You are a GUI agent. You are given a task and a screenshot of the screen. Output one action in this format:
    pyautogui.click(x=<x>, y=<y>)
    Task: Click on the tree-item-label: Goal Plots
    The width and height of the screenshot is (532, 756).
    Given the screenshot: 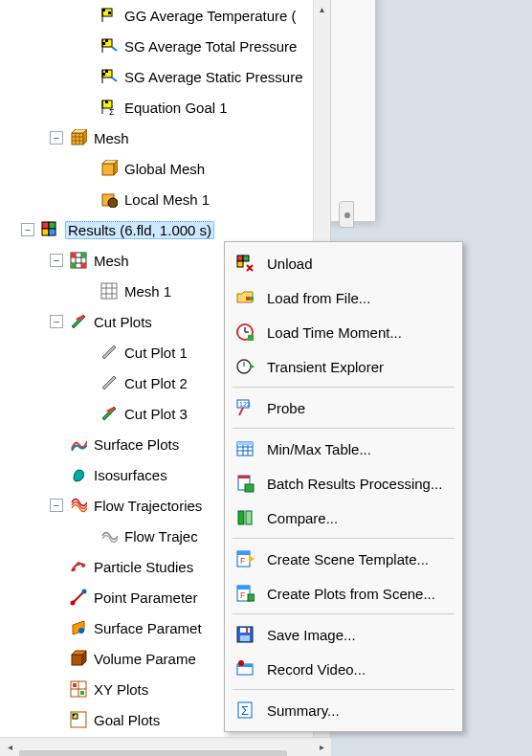 What is the action you would take?
    pyautogui.click(x=126, y=720)
    